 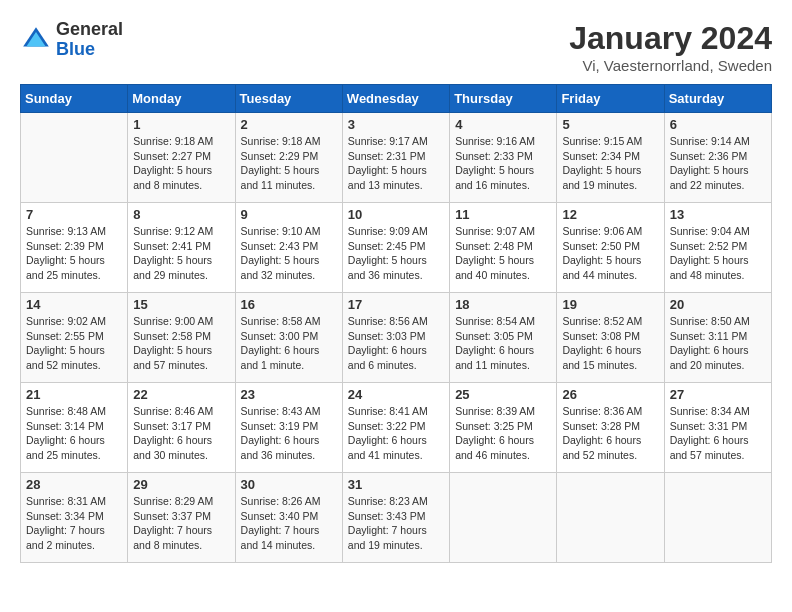 I want to click on day-number: 3, so click(x=396, y=124).